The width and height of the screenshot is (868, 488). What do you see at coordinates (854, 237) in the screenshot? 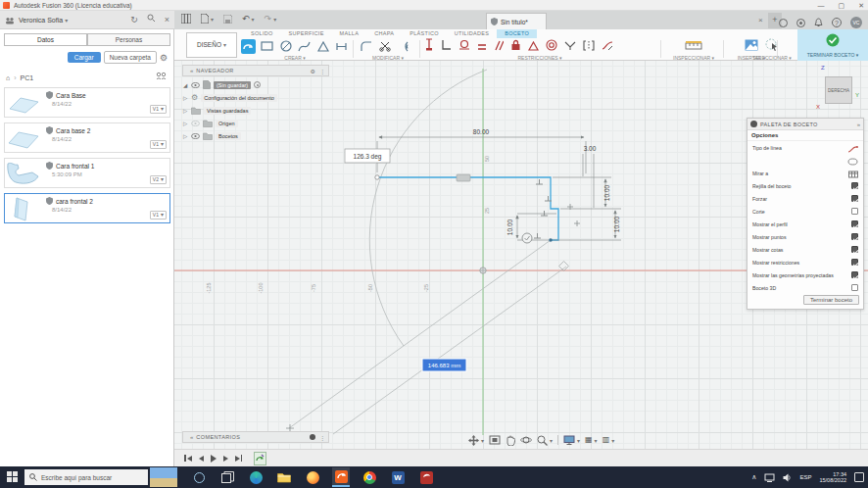
I see `checkbox-show-points` at bounding box center [854, 237].